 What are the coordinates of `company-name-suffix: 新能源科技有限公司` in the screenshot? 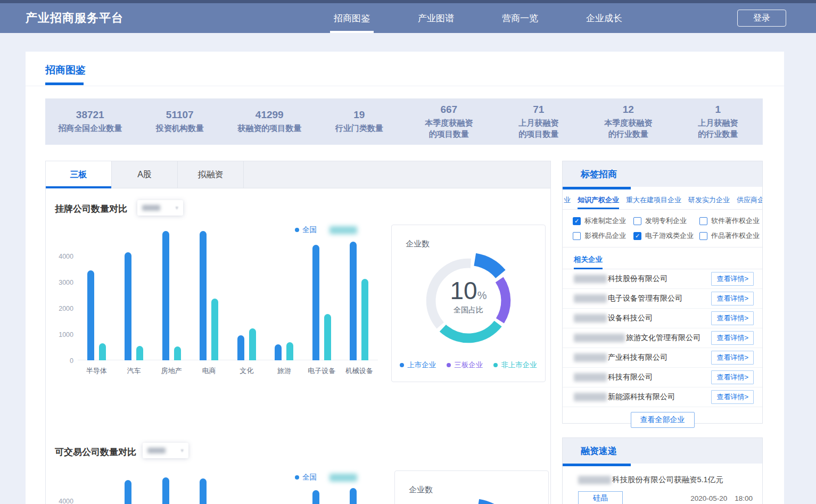 It's located at (641, 397).